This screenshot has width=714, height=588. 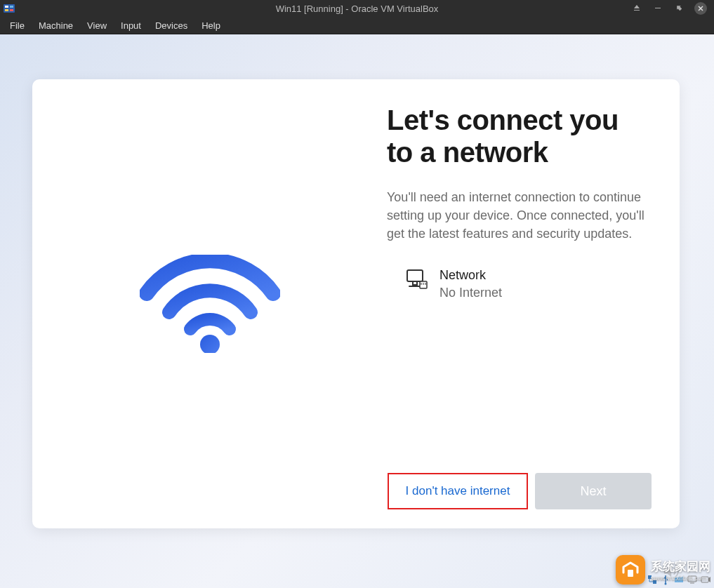 What do you see at coordinates (131, 25) in the screenshot?
I see `menu-input: Input` at bounding box center [131, 25].